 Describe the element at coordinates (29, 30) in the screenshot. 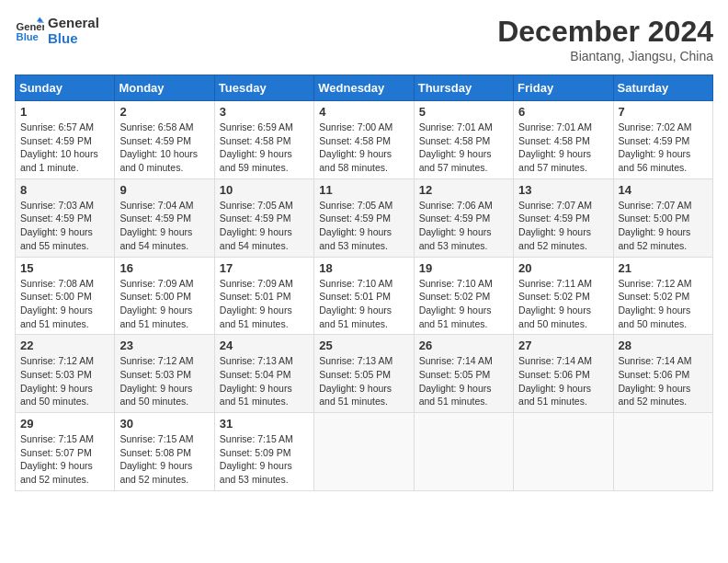

I see `logo-icon: General Blue` at that location.